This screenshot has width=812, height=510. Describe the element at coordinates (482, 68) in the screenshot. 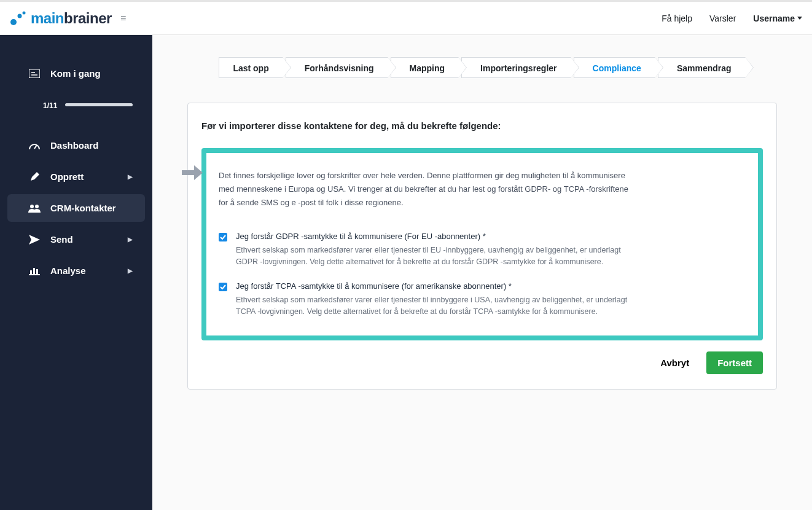

I see `step-breadcrumb: Last opp Forhåndsvisning Mapping Importe…` at that location.